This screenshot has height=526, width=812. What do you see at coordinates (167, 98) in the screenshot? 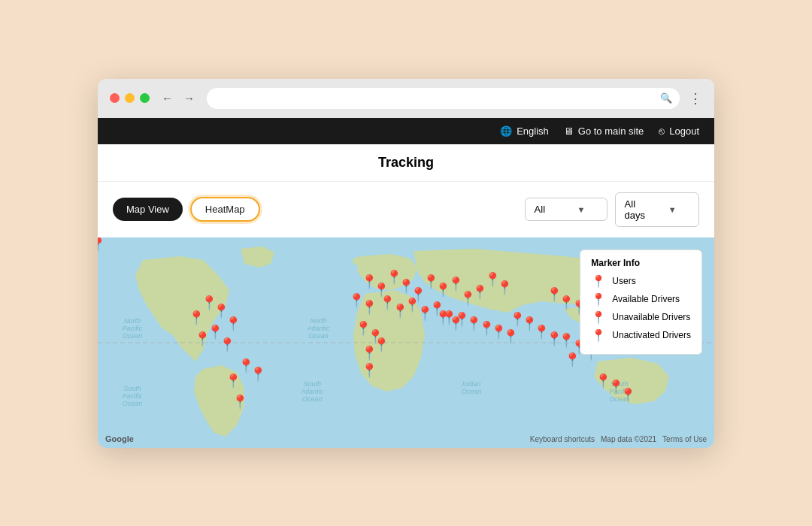
I see `back-button: ←` at bounding box center [167, 98].